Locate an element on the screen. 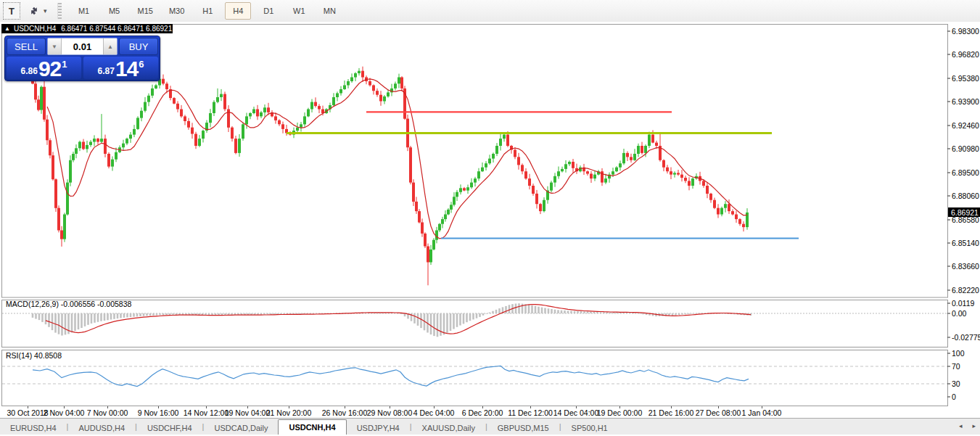 This screenshot has width=980, height=436. time-axis-label: 7 Nov 00:00 is located at coordinates (107, 413).